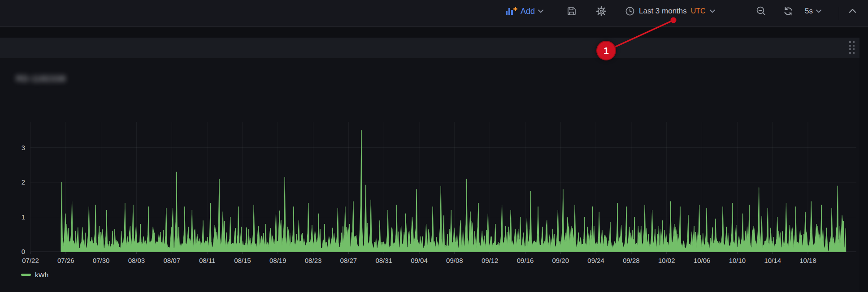 The image size is (868, 292). What do you see at coordinates (101, 261) in the screenshot?
I see `x-tick-label: 07/30` at bounding box center [101, 261].